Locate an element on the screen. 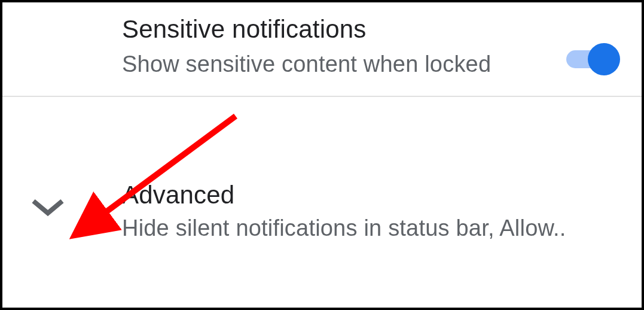  advanced-title: Advanced is located at coordinates (373, 195).